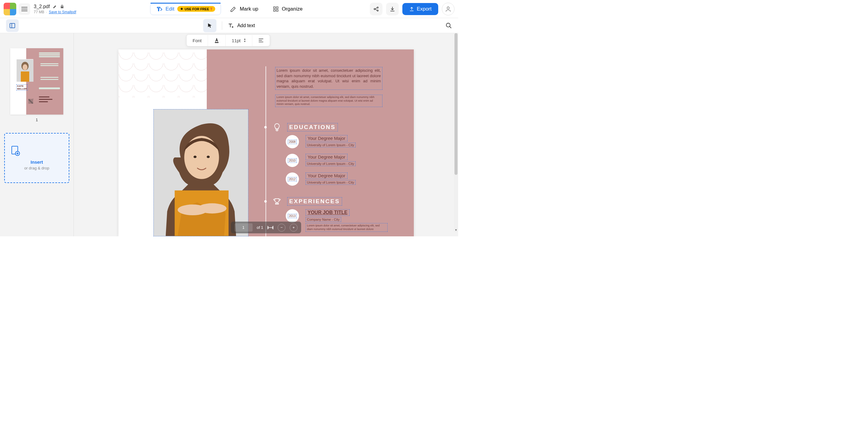 This screenshot has height=448, width=868. I want to click on zoom-out-button: −, so click(282, 228).